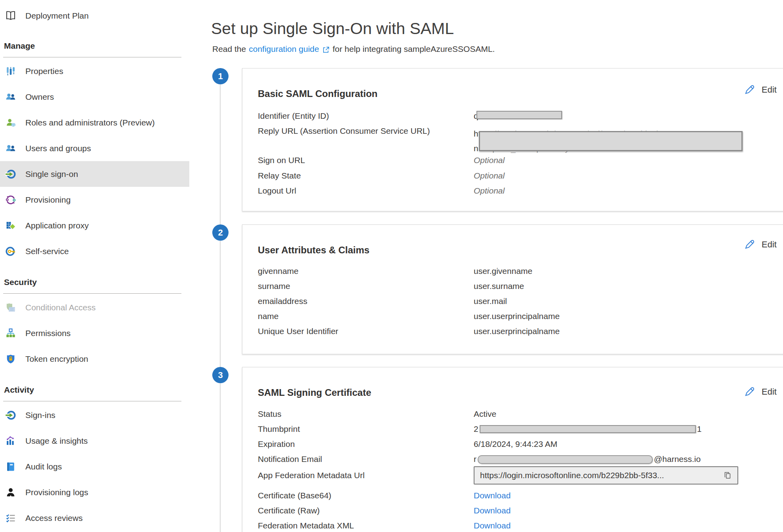 Image resolution: width=783 pixels, height=532 pixels. I want to click on page-title: Set up Single Sign-On with SAML, so click(333, 28).